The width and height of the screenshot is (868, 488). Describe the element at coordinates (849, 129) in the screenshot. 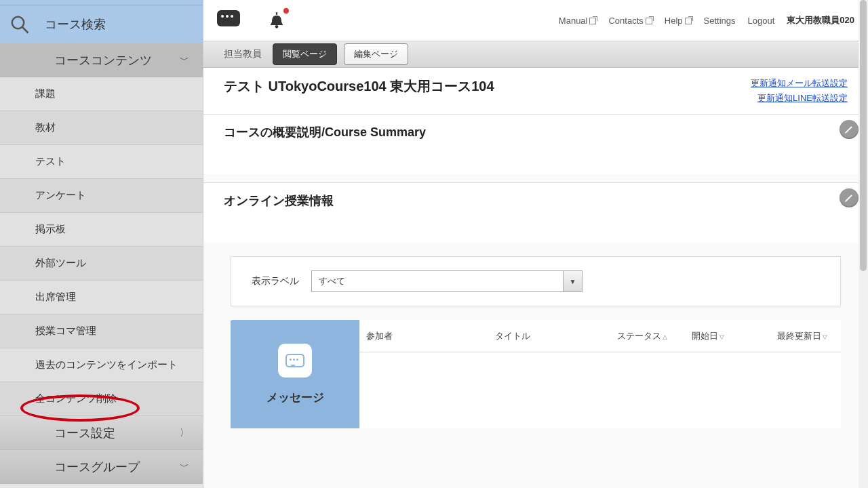

I see `edit-summary-button` at that location.